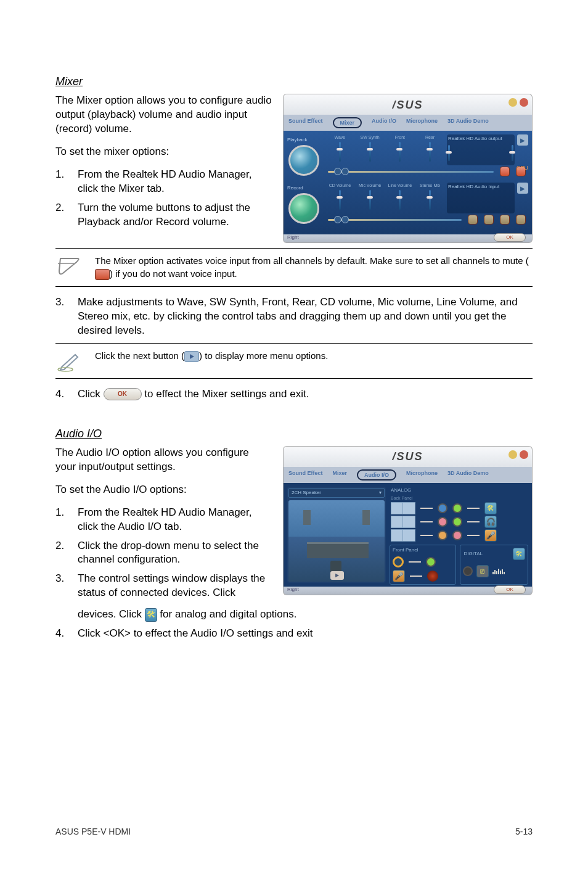 Image resolution: width=588 pixels, height=887 pixels. I want to click on note-text: Click the next button (, so click(139, 355).